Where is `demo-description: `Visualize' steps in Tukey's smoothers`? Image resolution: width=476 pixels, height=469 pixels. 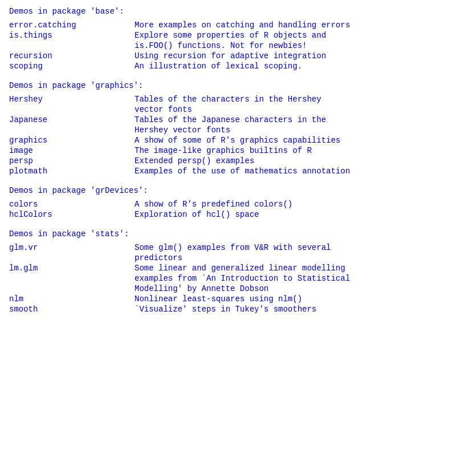
demo-description: `Visualize' steps in Tukey's smoothers is located at coordinates (301, 309).